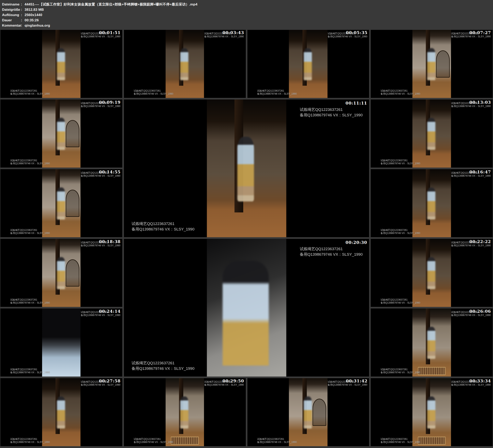 The image size is (493, 448). Describe the element at coordinates (247, 10) in the screenshot. I see `meta-row-filesize: Dateigröße:3812.83 MB` at that location.